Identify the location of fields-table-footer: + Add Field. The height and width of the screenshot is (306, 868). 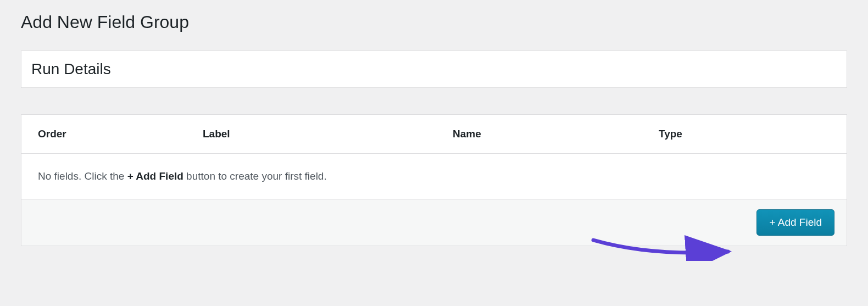
(434, 222).